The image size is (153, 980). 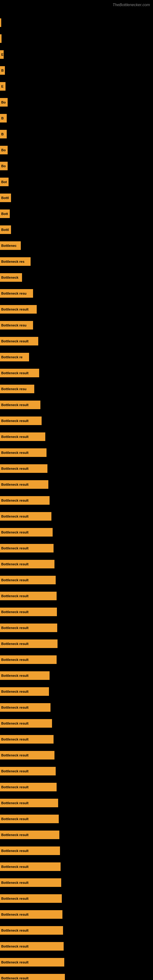 I want to click on bar-row-55: Bottleneck result, so click(x=31, y=899).